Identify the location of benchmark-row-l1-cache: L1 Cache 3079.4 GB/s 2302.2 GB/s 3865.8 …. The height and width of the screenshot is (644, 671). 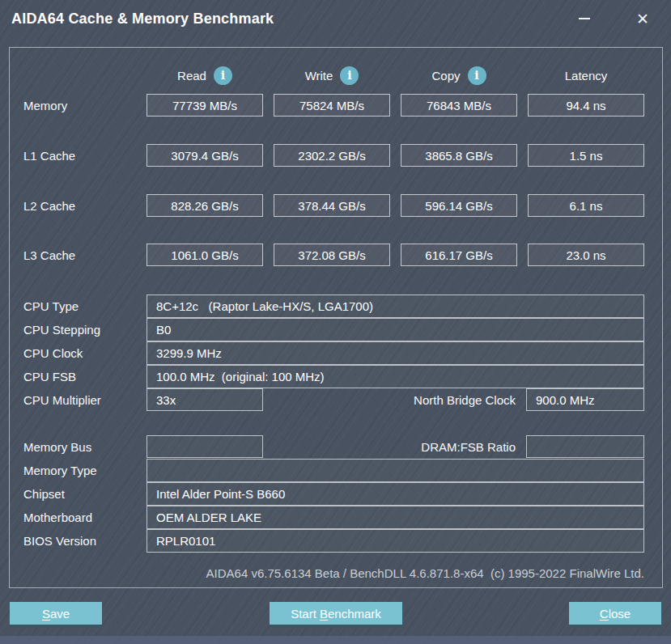
(333, 155).